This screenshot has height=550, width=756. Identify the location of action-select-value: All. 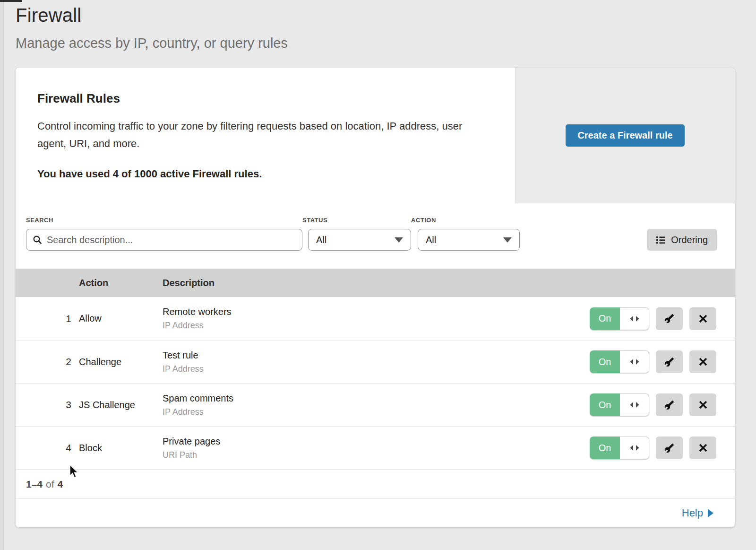
(431, 240).